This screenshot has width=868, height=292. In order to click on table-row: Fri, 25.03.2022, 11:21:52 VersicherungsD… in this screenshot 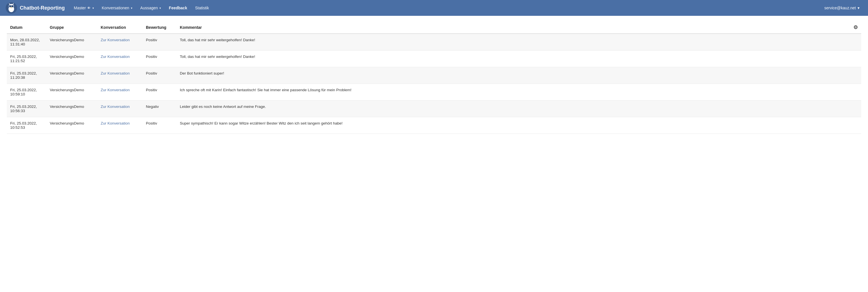, I will do `click(434, 59)`.